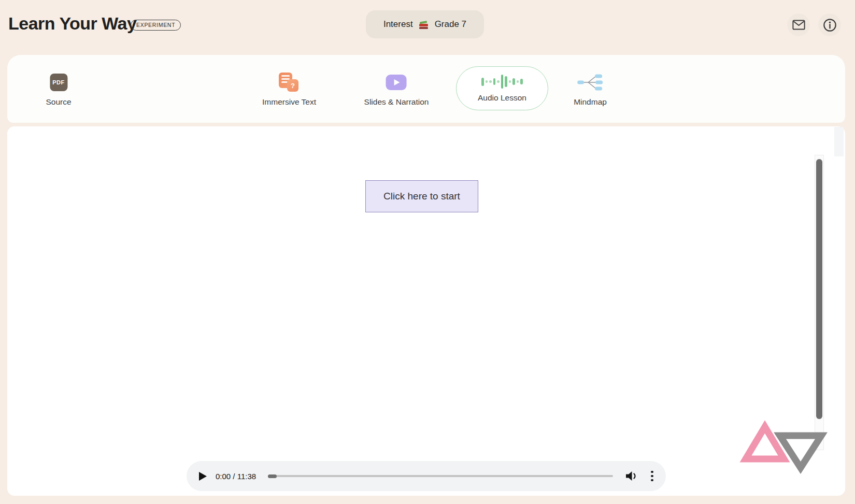 The image size is (855, 504). I want to click on mail-icon, so click(799, 25).